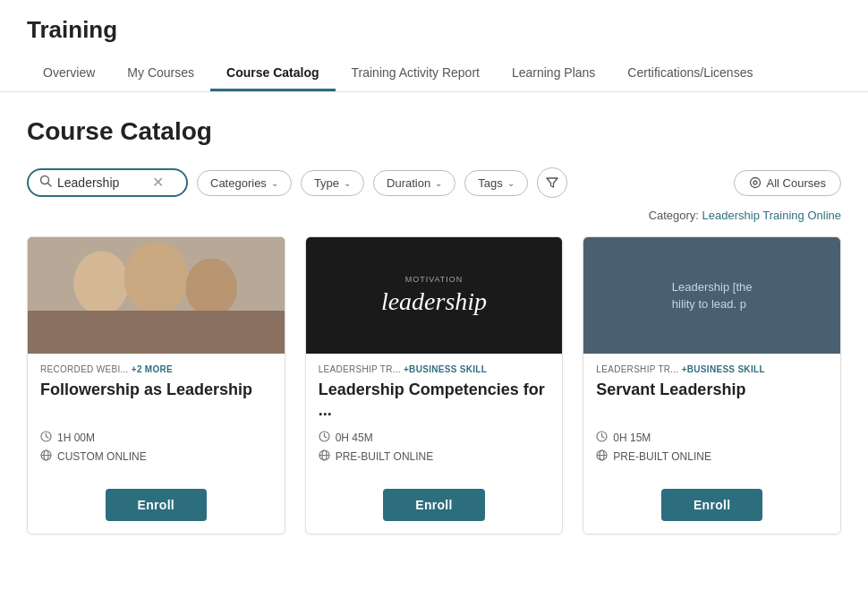 This screenshot has width=868, height=607. I want to click on course-title: Followership as Leadership, so click(156, 401).